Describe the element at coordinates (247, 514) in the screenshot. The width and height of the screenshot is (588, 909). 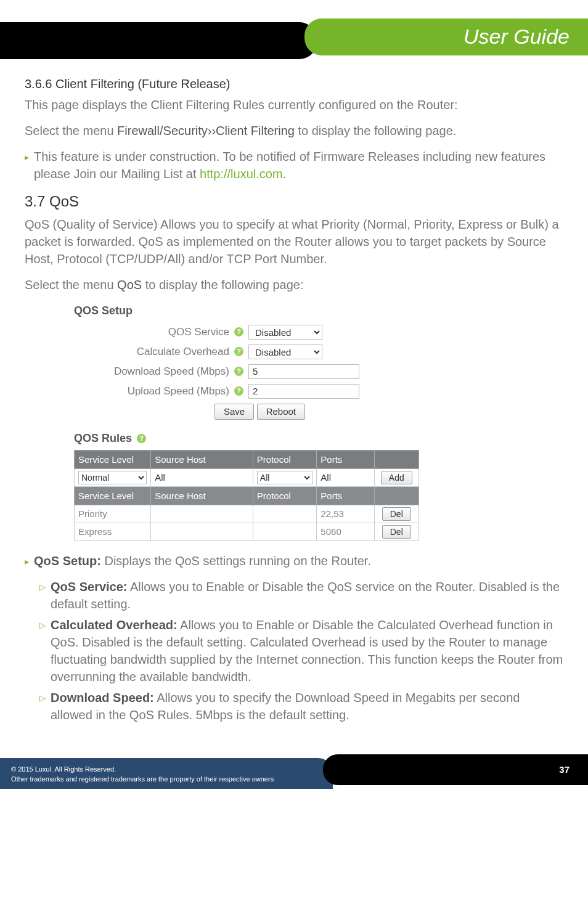
I see `table-row: Priority 22,53 Del` at that location.